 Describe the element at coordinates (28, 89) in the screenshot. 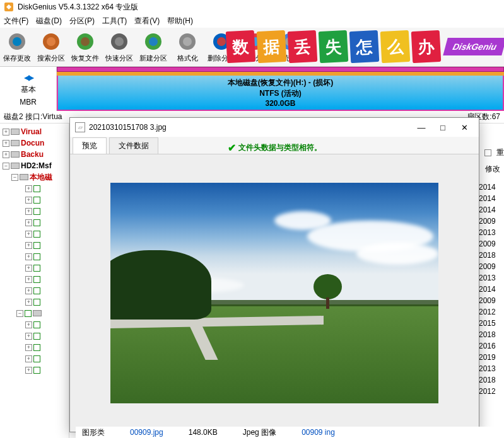

I see `disk-type-basic: 基本` at that location.